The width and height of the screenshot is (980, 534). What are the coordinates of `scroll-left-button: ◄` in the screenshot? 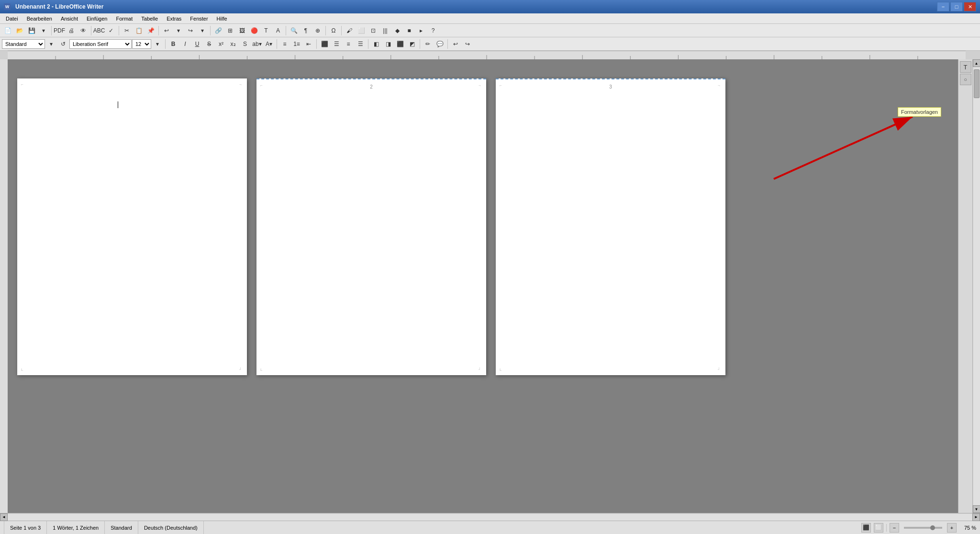 It's located at (4, 517).